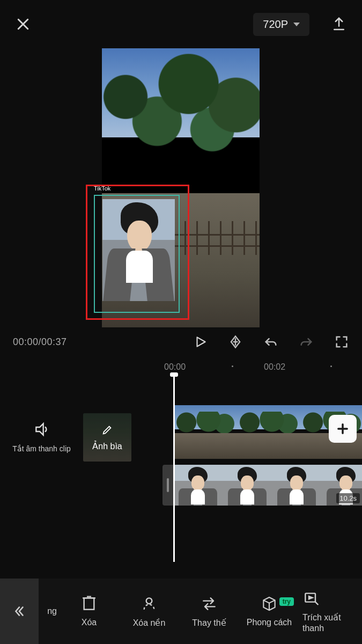 This screenshot has height=644, width=362. What do you see at coordinates (19, 611) in the screenshot?
I see `toolbar-back-button` at bounding box center [19, 611].